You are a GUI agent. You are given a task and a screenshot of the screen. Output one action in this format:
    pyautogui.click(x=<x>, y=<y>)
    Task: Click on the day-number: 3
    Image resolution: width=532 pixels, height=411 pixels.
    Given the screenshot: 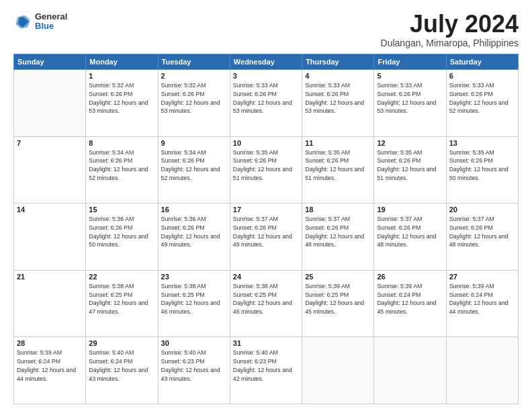 What is the action you would take?
    pyautogui.click(x=266, y=76)
    